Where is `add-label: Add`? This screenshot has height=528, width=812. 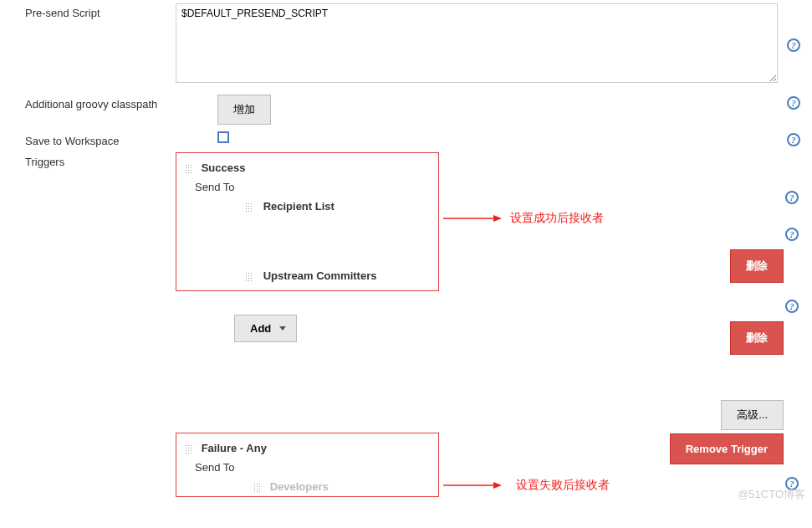 add-label: Add is located at coordinates (261, 328).